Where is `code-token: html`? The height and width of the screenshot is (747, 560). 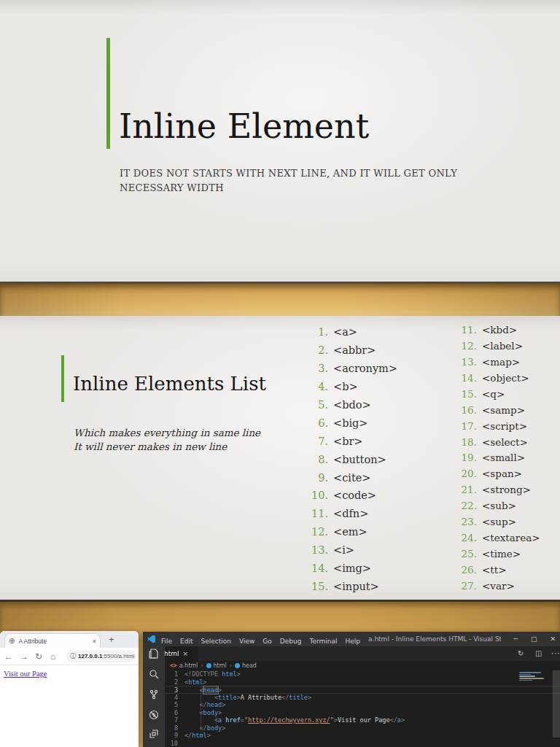 code-token: html is located at coordinates (229, 674).